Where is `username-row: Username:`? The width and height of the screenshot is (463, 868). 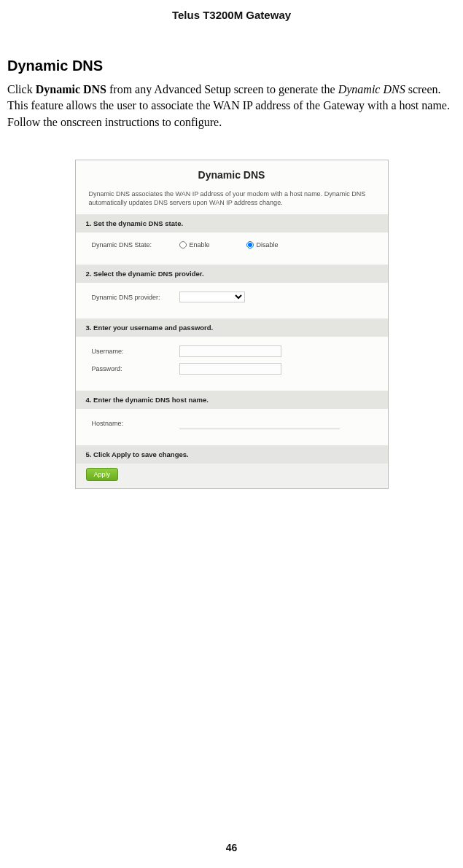 username-row: Username: is located at coordinates (240, 351).